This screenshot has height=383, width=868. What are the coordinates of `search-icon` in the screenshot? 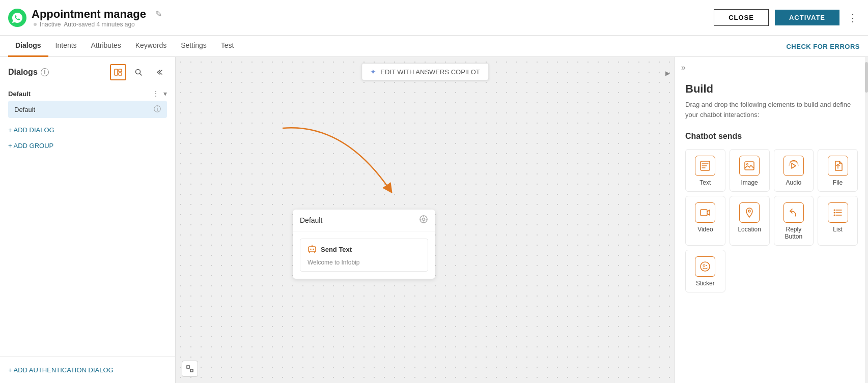 It's located at (138, 72).